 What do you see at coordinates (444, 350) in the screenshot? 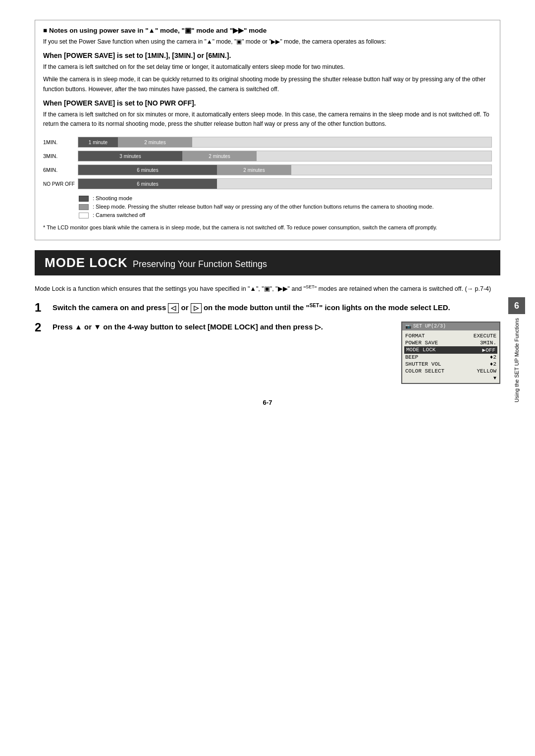
I see `lcd-key-modelock: MODE LOCK` at bounding box center [444, 350].